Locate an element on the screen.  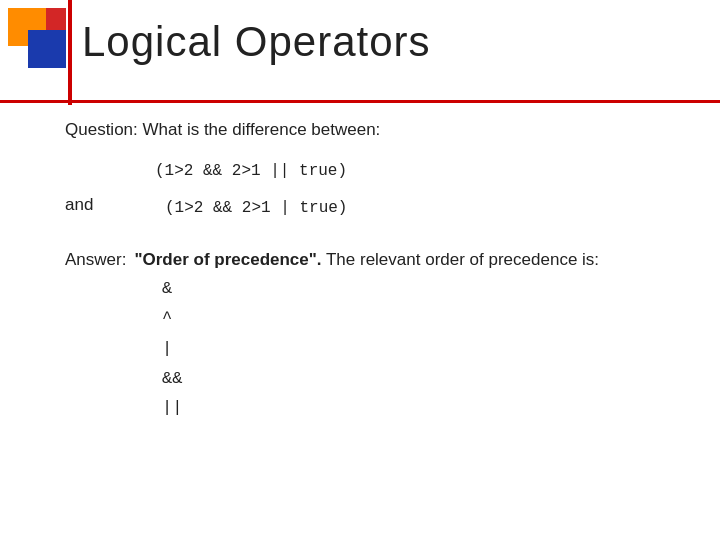
horizontal-line is located at coordinates (360, 102).